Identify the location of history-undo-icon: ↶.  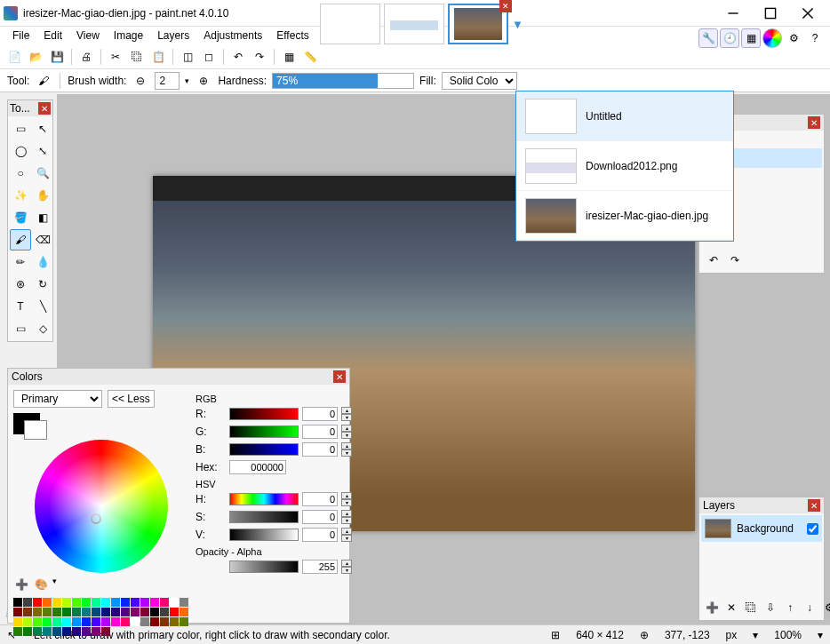
(714, 260).